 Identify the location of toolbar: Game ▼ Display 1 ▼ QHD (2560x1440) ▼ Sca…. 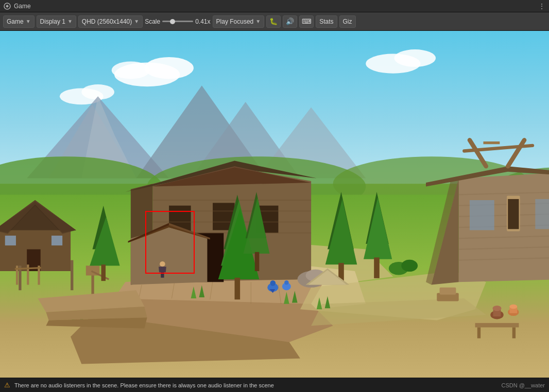
(274, 22).